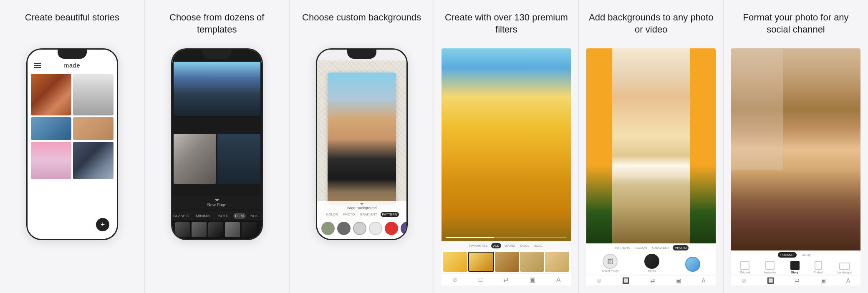  Describe the element at coordinates (806, 255) in the screenshot. I see `format-tab-crop: CROP` at that location.